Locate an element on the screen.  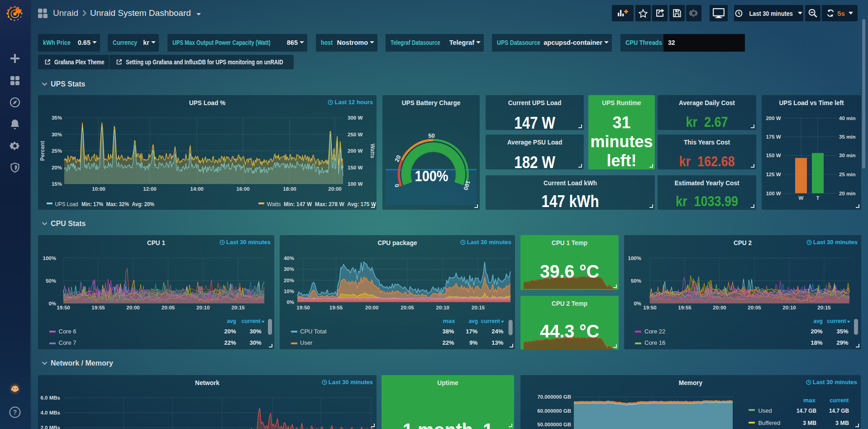
svg-text: 12:00 is located at coordinates (149, 189).